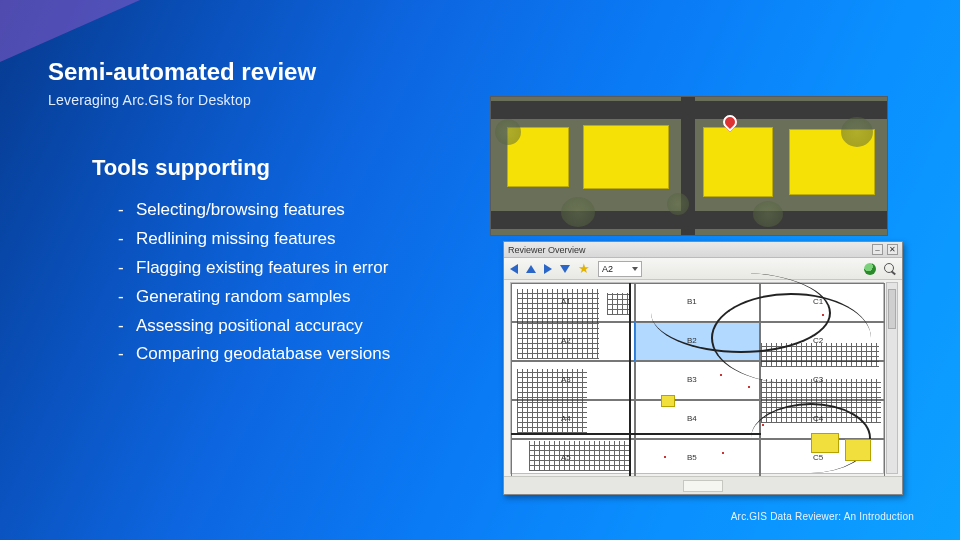 Image resolution: width=960 pixels, height=540 pixels. Describe the element at coordinates (70, 31) in the screenshot. I see `corner-accent` at that location.